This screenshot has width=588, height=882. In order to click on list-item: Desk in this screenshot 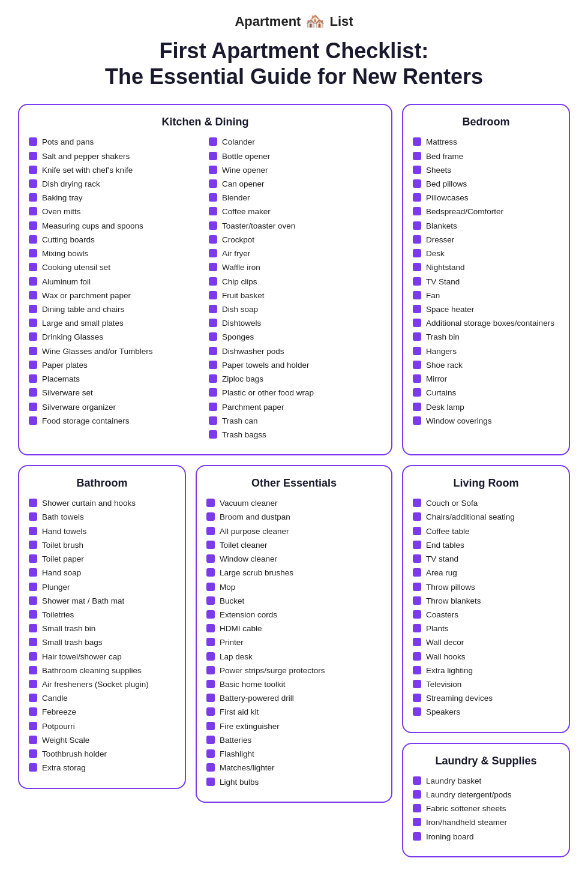, I will do `click(486, 254)`.